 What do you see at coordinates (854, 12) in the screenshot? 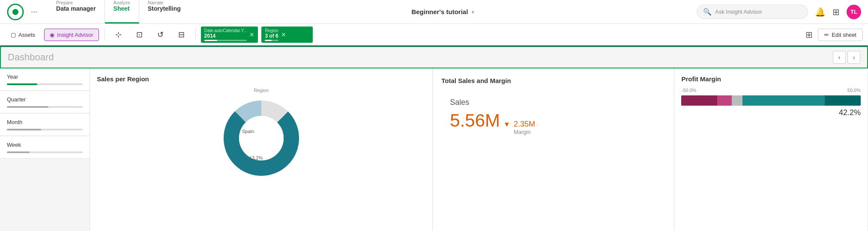
I see `user-avatar: TL` at bounding box center [854, 12].